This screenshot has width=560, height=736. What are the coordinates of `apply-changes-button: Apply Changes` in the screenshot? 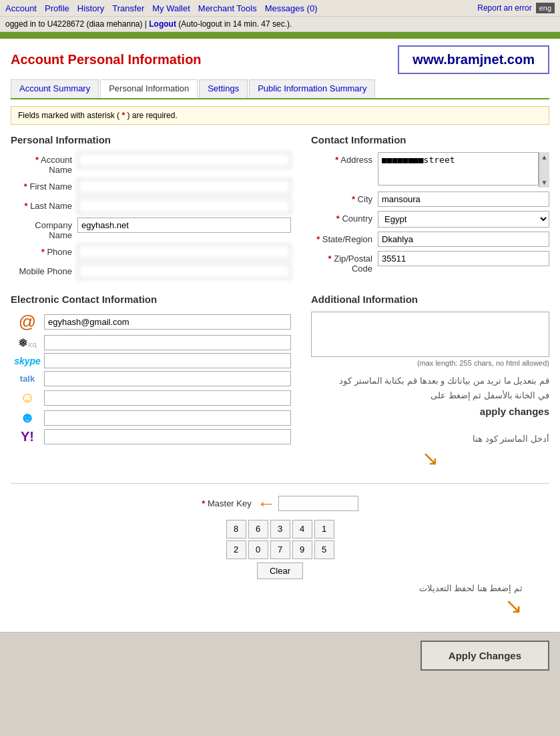 It's located at (485, 655).